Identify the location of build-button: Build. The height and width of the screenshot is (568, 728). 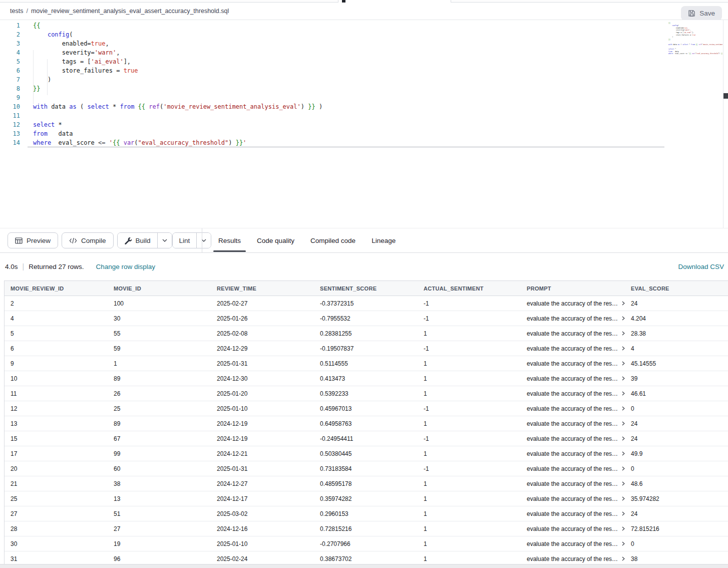
(137, 240).